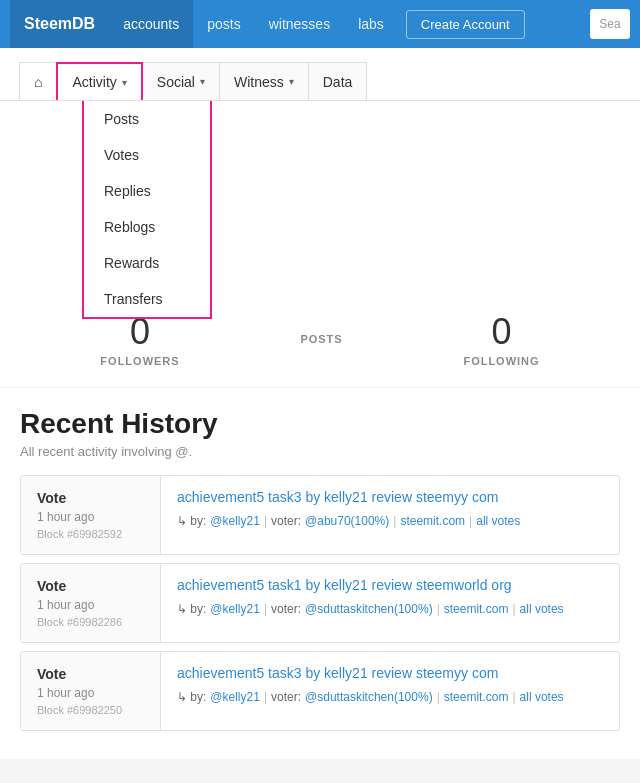 The image size is (640, 783). Describe the element at coordinates (140, 361) in the screenshot. I see `followers-label: FOLLOWERS` at that location.